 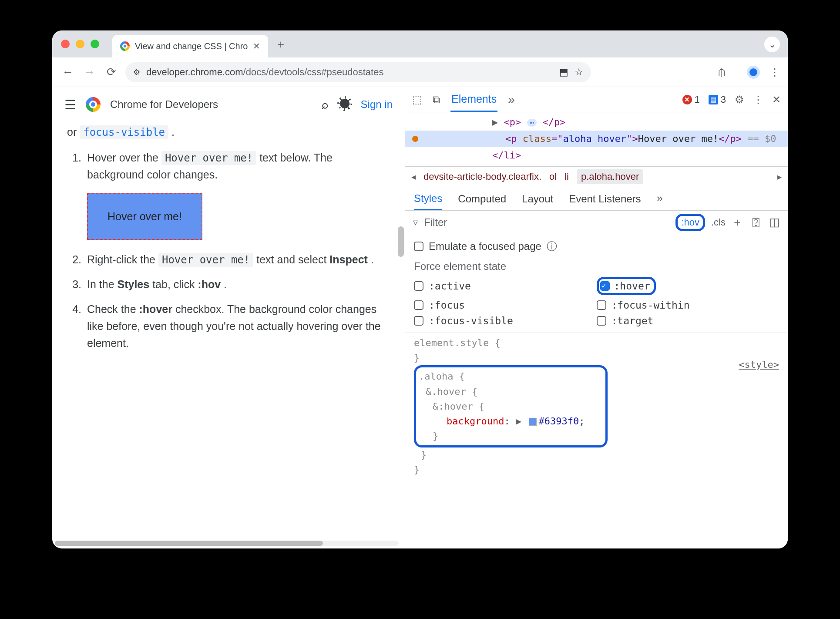 What do you see at coordinates (237, 285) in the screenshot?
I see `step-3: In the Styles tab, click :hov .` at bounding box center [237, 285].